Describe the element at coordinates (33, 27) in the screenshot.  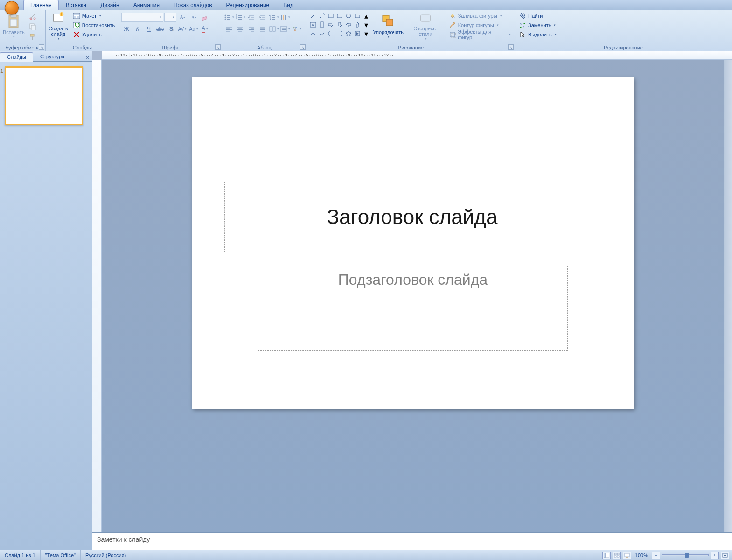
I see `copy-button` at that location.